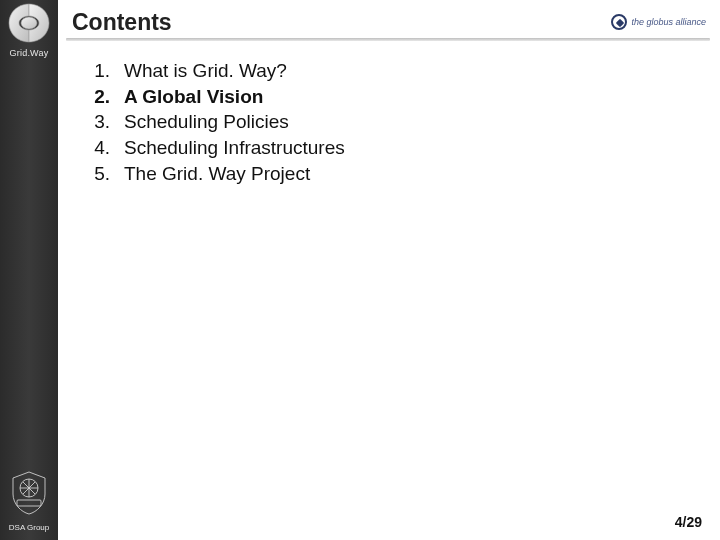  What do you see at coordinates (386, 148) in the screenshot?
I see `toc-item: 4.Scheduling Infrastructures` at bounding box center [386, 148].